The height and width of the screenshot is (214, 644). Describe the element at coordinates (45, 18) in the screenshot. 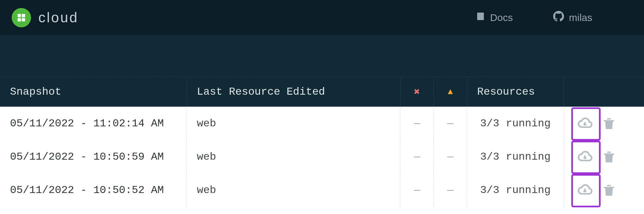

I see `brand: cloud` at that location.